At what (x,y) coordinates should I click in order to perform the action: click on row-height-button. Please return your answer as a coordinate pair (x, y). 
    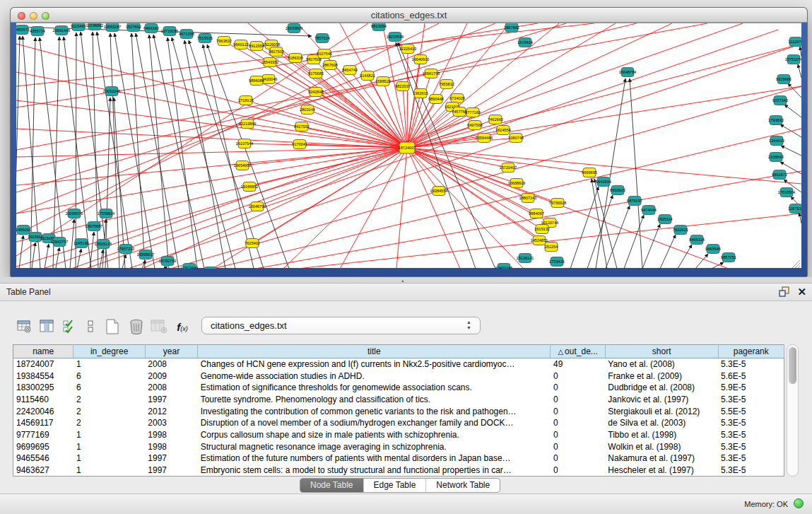
    Looking at the image, I should click on (90, 327).